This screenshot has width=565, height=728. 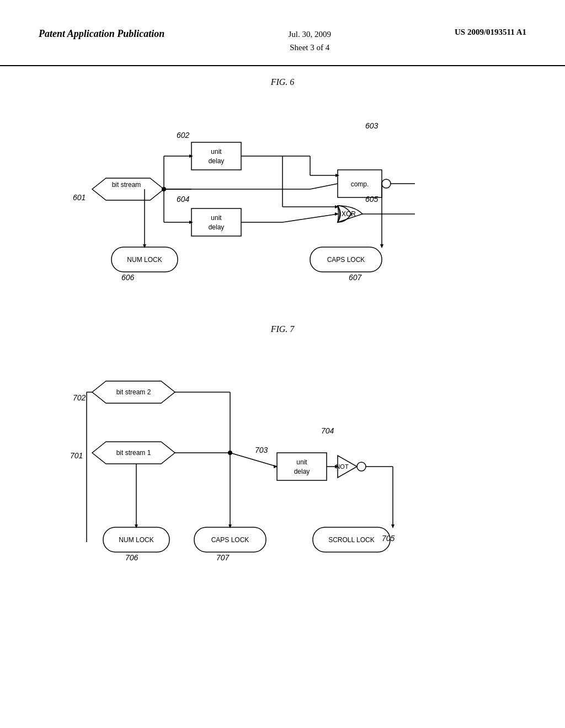 What do you see at coordinates (134, 453) in the screenshot?
I see `bitstream1-label: bit stream 1` at bounding box center [134, 453].